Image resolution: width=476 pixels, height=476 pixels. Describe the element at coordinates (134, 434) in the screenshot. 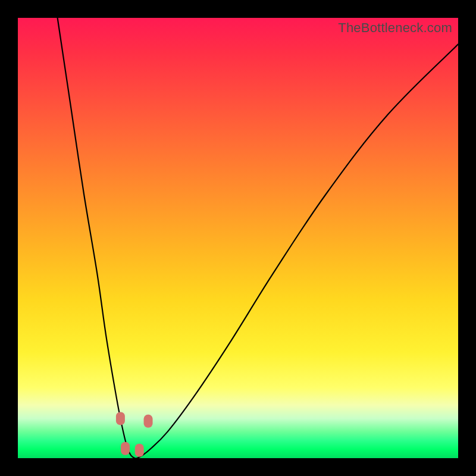

I see `curve-markers` at that location.